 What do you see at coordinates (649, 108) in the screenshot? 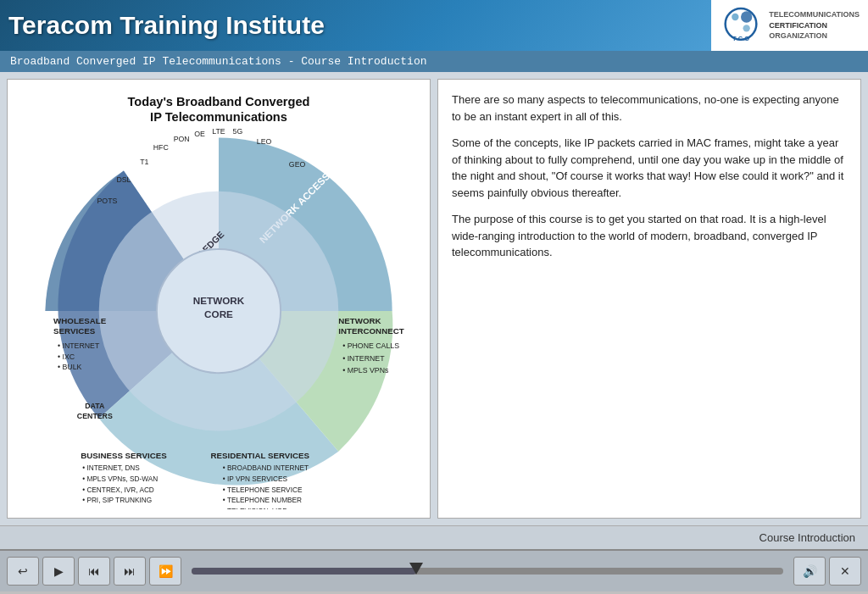
I see `para1: There are so many aspects to telecommuni…` at bounding box center [649, 108].